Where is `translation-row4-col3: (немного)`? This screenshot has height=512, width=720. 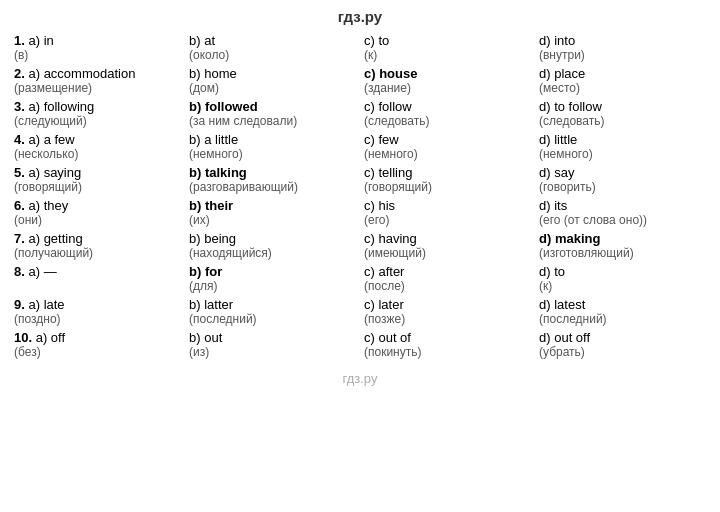 translation-row4-col3: (немного) is located at coordinates (448, 154).